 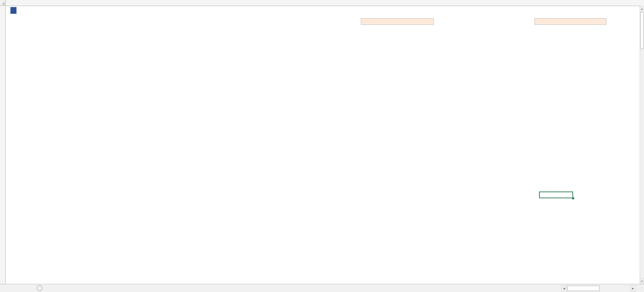 What do you see at coordinates (642, 145) in the screenshot?
I see `vertical-scrollbar: ▲ ▼` at bounding box center [642, 145].